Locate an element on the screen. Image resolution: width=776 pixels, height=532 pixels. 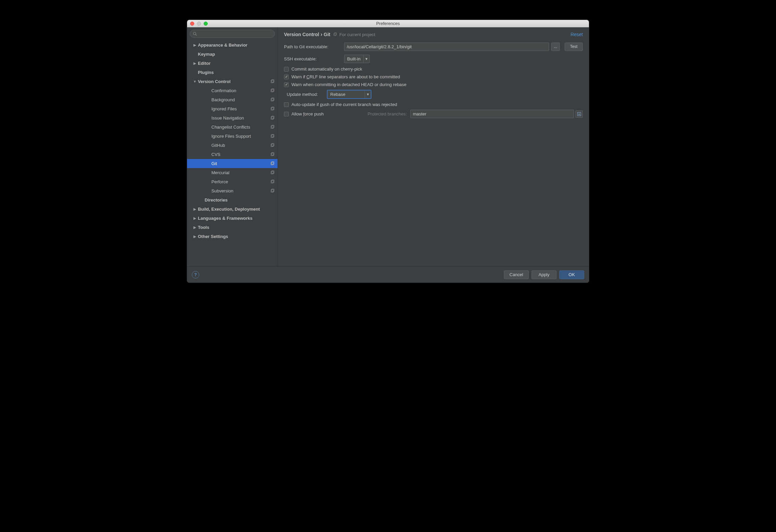
sidebar-item-languages-frameworks: ▶Languages & Frameworks is located at coordinates (232, 218).